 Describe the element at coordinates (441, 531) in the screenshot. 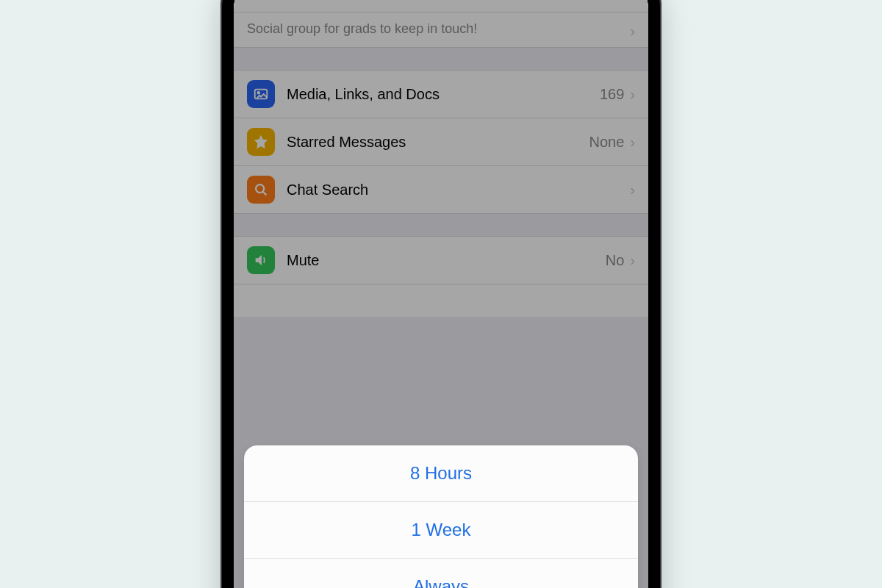

I see `mute-option-1-week: 1 Week` at that location.